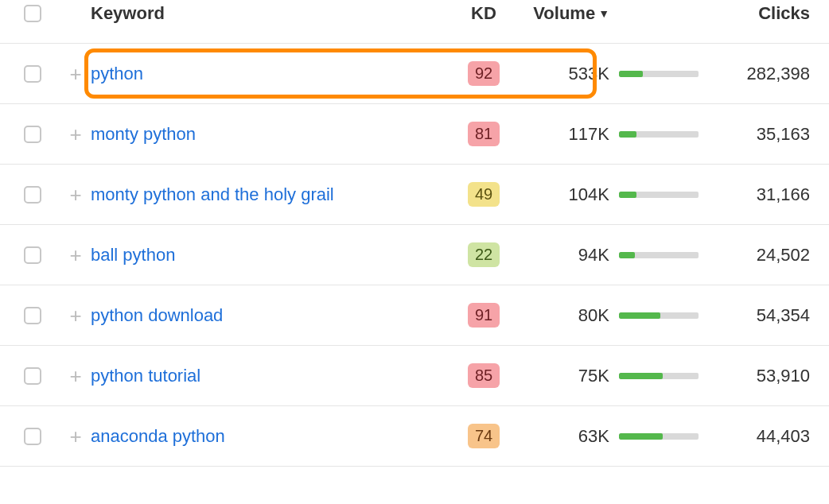 The height and width of the screenshot is (504, 829). I want to click on table-row: + ball python 22 94K 24,502, so click(414, 255).